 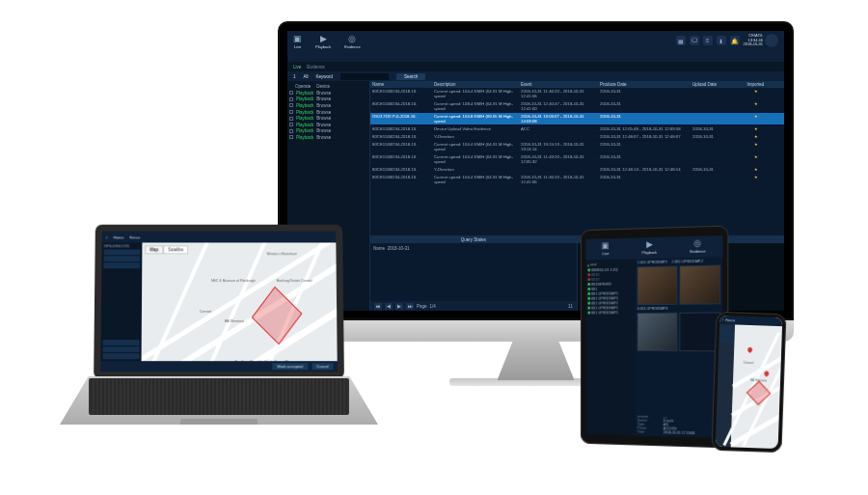 I want to click on evidence-table: Name Description Event Produce Date Uplo…, so click(x=577, y=158).